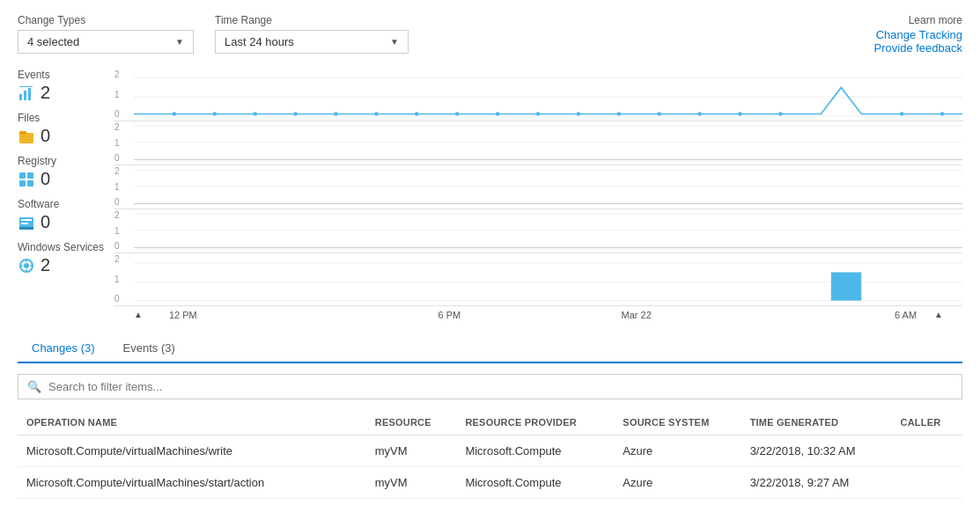 The height and width of the screenshot is (505, 980). Describe the element at coordinates (490, 502) in the screenshot. I see `table-row: Microsoft.Compute/virtualMachines/deallo…` at that location.